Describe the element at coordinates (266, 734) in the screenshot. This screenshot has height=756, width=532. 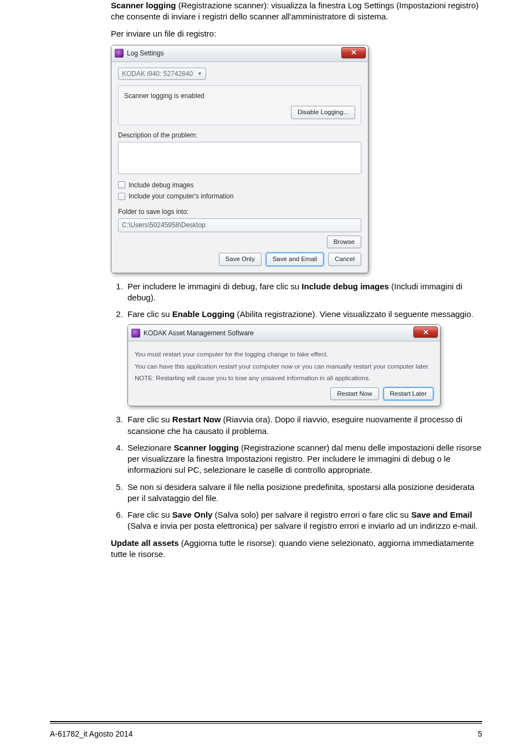
I see `page-footer: A-61782_it Agosto 2014 5` at that location.